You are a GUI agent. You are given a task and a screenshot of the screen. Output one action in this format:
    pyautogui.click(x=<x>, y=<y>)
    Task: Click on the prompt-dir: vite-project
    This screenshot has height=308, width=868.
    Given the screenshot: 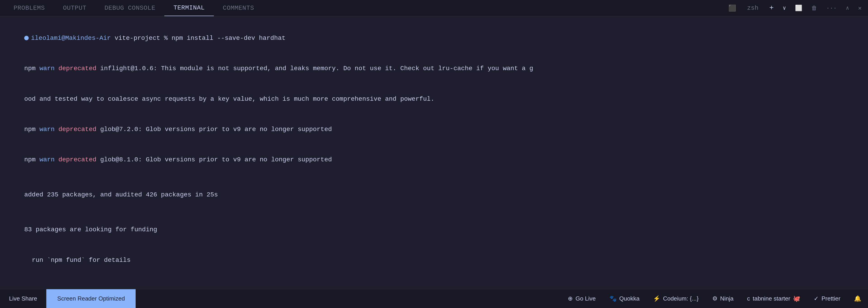 What is the action you would take?
    pyautogui.click(x=135, y=38)
    